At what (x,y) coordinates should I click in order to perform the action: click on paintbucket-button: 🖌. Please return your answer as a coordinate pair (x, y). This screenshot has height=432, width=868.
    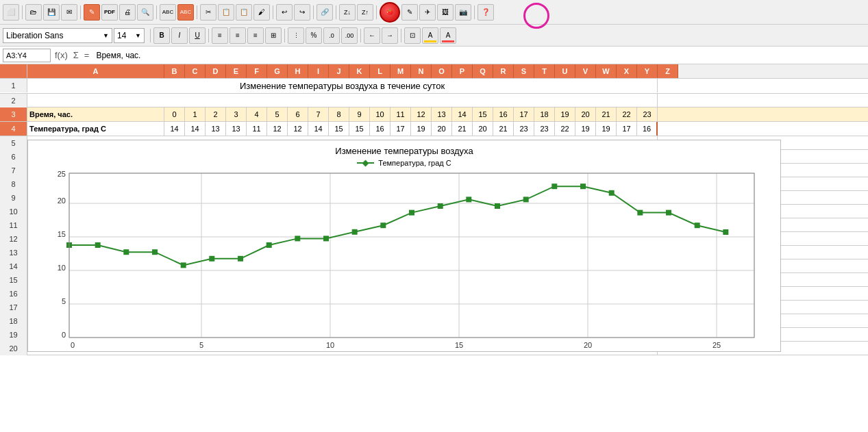
    Looking at the image, I should click on (262, 12).